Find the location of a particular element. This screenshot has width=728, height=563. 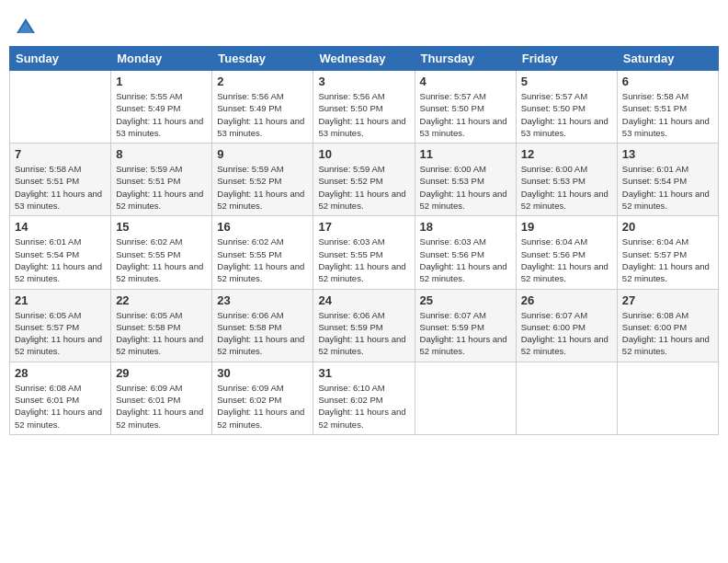

calendar-cell: 10Sunrise: 5:59 AM Sunset: 5:52 PM Dayli… is located at coordinates (364, 180).